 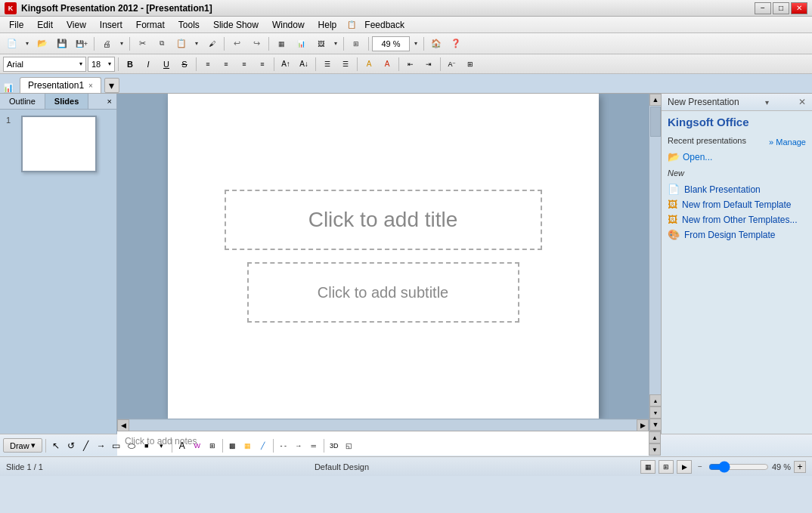 What do you see at coordinates (212, 446) in the screenshot?
I see `insert-org: ⊞` at bounding box center [212, 446].